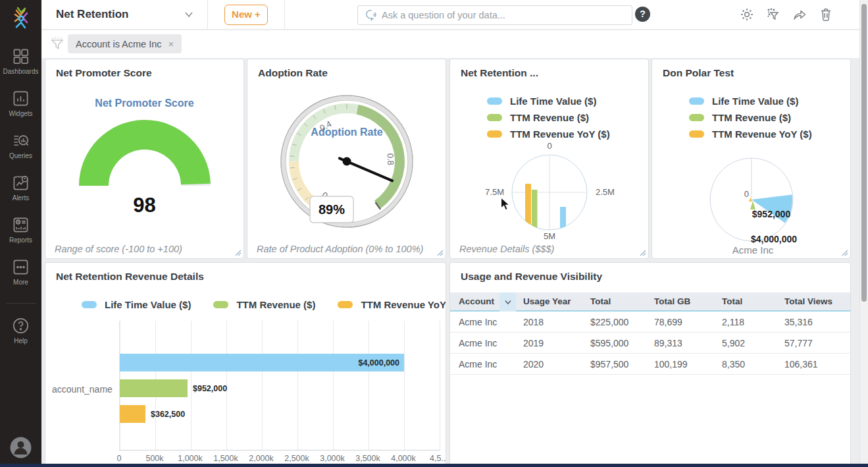  Describe the element at coordinates (549, 120) in the screenshot. I see `polar-legend: Life Time Value ($) TTM Revenue ($) TTM …` at that location.